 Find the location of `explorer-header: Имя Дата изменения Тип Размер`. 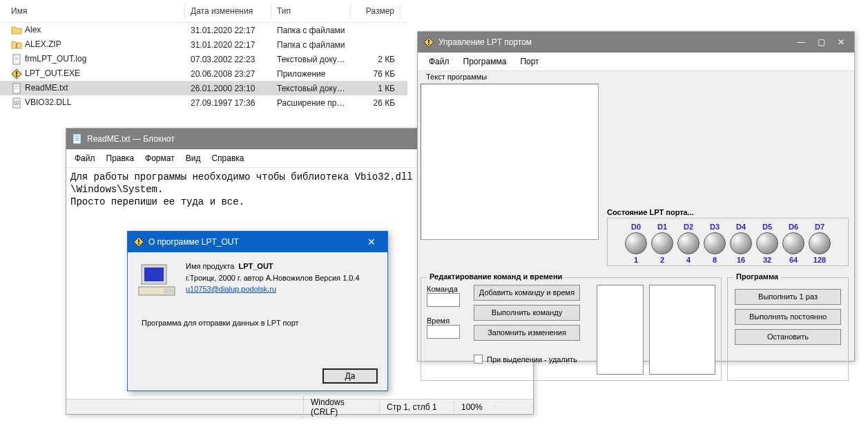

explorer-header: Имя Дата изменения Тип Размер is located at coordinates (204, 11).